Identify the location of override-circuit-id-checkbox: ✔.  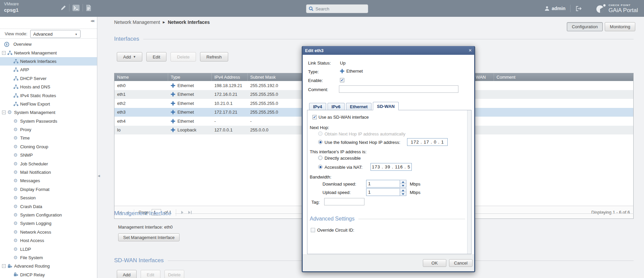
(313, 230).